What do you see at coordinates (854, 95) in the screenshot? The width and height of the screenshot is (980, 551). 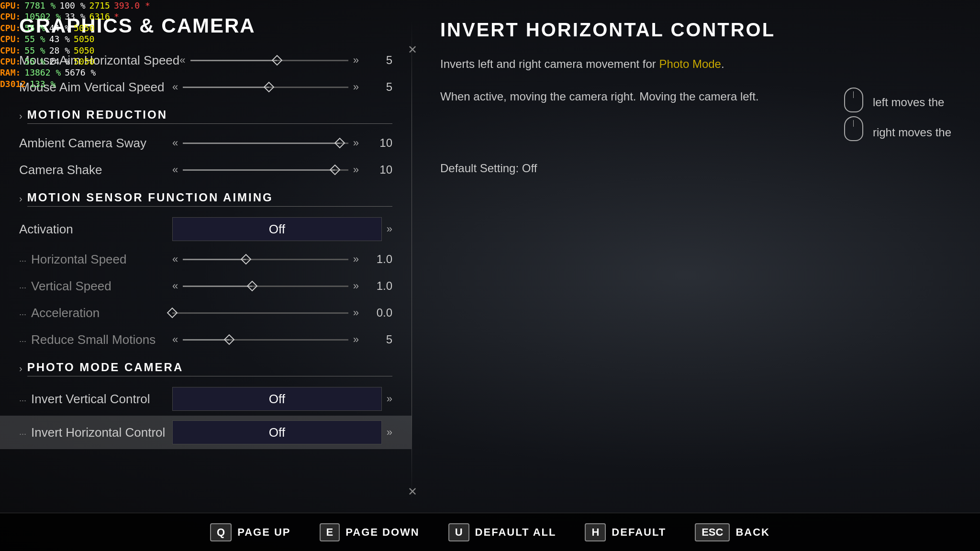 I see `mouse-button-line` at bounding box center [854, 95].